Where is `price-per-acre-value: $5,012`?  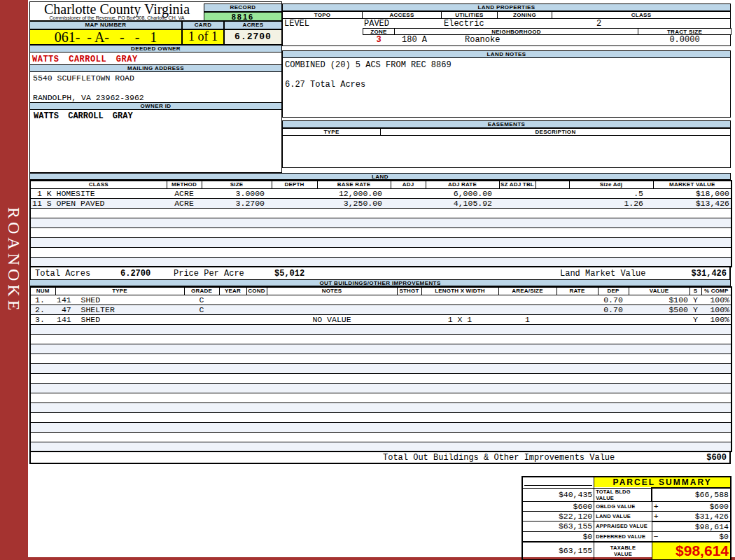 price-per-acre-value: $5,012 is located at coordinates (290, 274).